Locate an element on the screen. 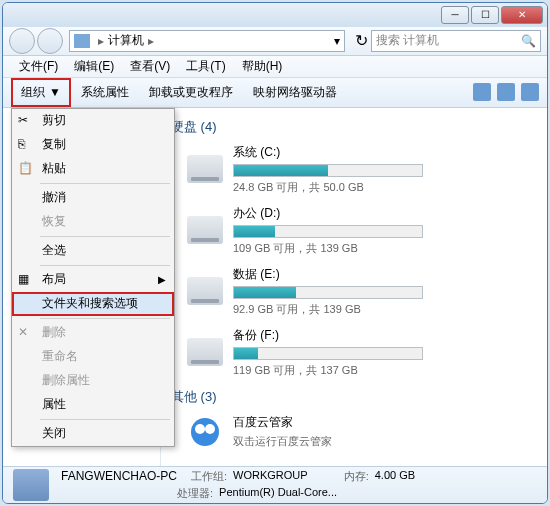 Image resolution: width=550 pixels, height=506 pixels. menu-tools: 工具(T) is located at coordinates (206, 66).